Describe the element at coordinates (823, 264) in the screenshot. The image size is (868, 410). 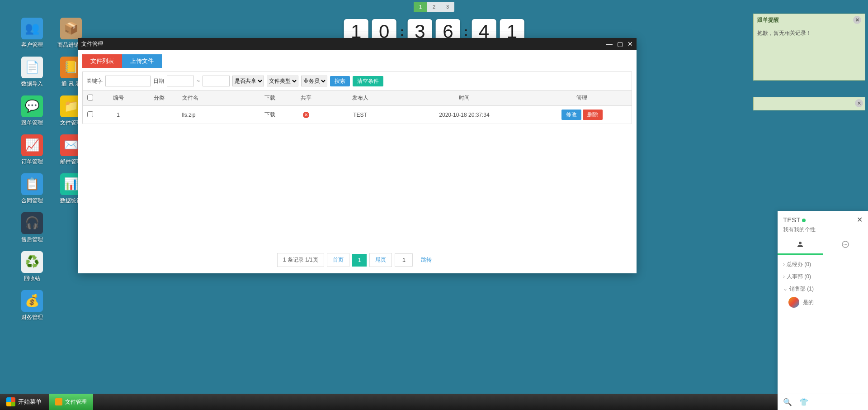
I see `chat-group: 总经办 (0)` at that location.